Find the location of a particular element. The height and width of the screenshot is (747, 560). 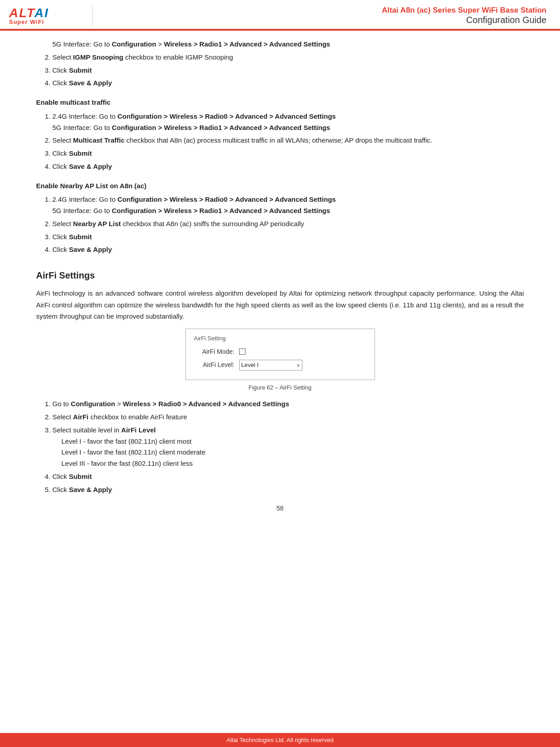

product-subtitle: Configuration Guide is located at coordinates (325, 20).